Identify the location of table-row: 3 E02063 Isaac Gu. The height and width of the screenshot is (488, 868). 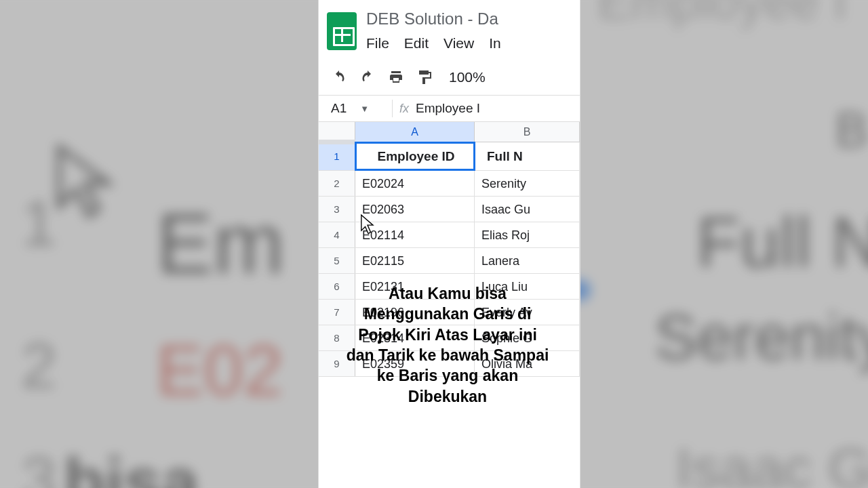
(449, 209).